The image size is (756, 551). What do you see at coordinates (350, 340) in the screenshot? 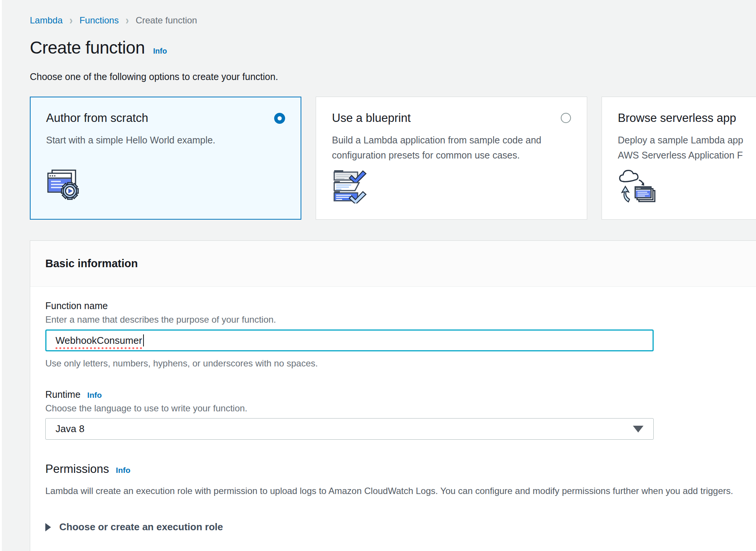
I see `function-name-input: WebhookConsumer` at bounding box center [350, 340].